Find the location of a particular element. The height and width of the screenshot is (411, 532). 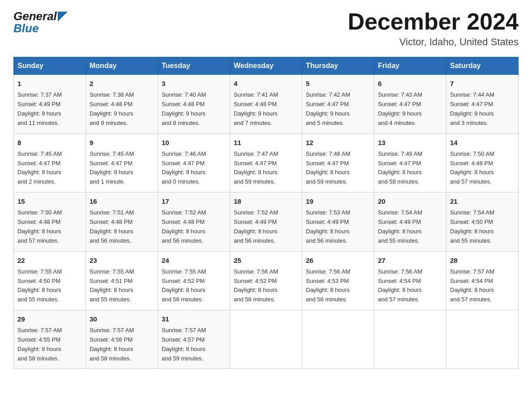

day-info: Sunrise: 7:57 AMSunset: 4:56 PMDaylight:… is located at coordinates (122, 345).